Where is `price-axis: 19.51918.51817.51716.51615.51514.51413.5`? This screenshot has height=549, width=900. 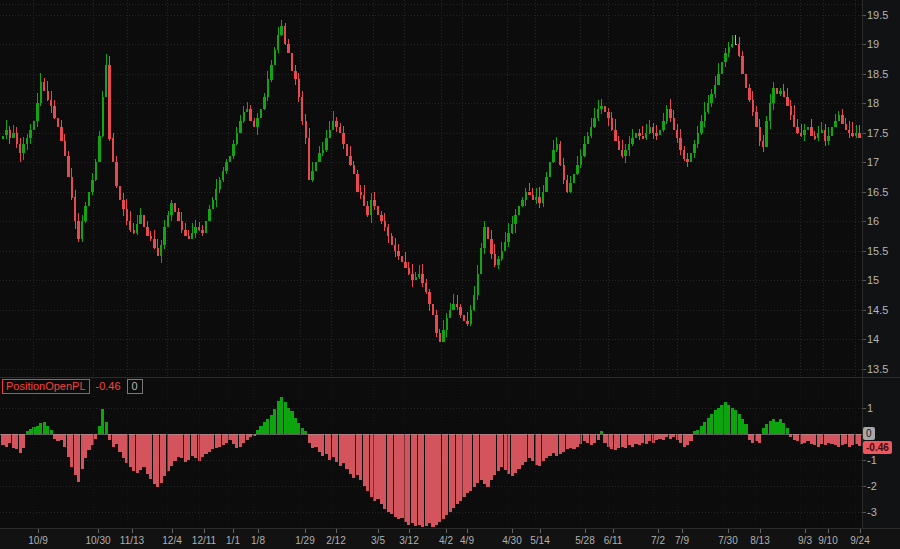
price-axis: 19.51918.51817.51716.51615.51514.51413.5 is located at coordinates (881, 188).